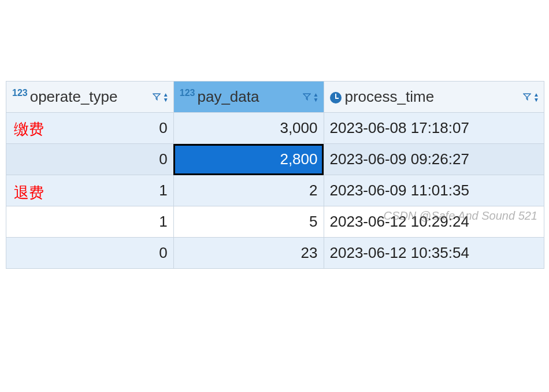 The width and height of the screenshot is (549, 392). What do you see at coordinates (248, 222) in the screenshot?
I see `cell-pay-data: 5` at bounding box center [248, 222].